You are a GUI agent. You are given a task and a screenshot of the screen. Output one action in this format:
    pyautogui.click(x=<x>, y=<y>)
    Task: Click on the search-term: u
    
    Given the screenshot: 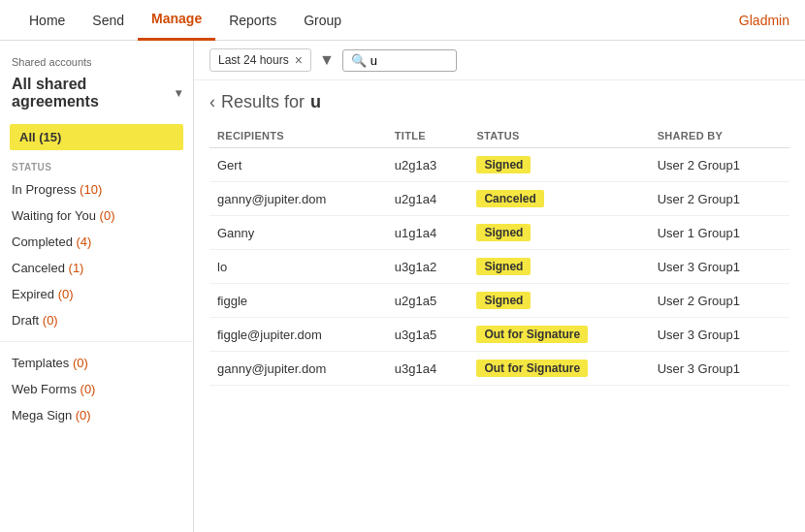 What is the action you would take?
    pyautogui.click(x=316, y=103)
    